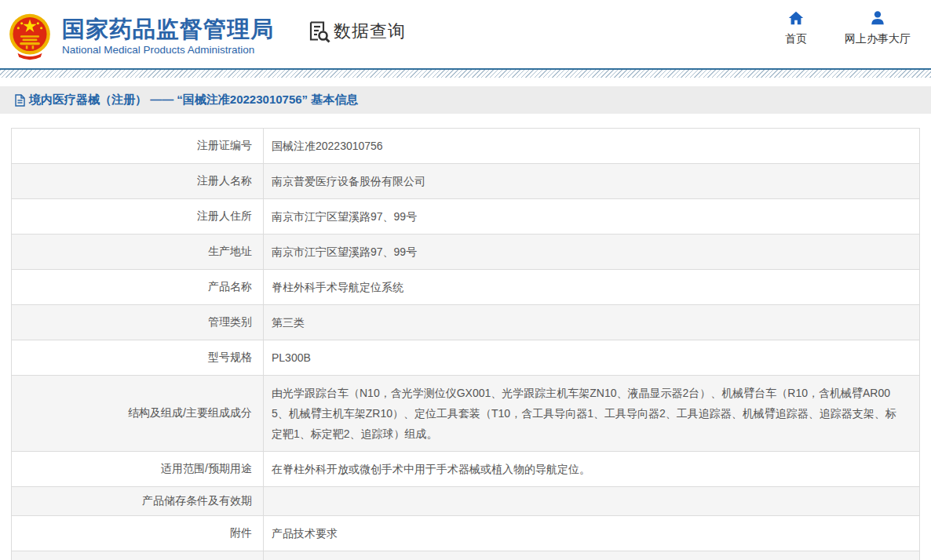 The height and width of the screenshot is (560, 931). Describe the element at coordinates (356, 31) in the screenshot. I see `data-query-link: 数据查询` at that location.